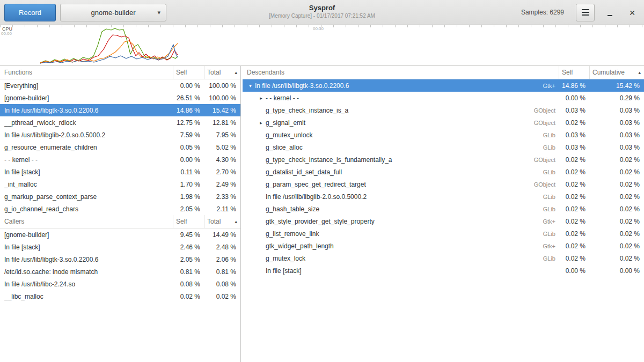  What do you see at coordinates (113, 13) in the screenshot?
I see `process-selector-label: gnome-builder` at bounding box center [113, 13].